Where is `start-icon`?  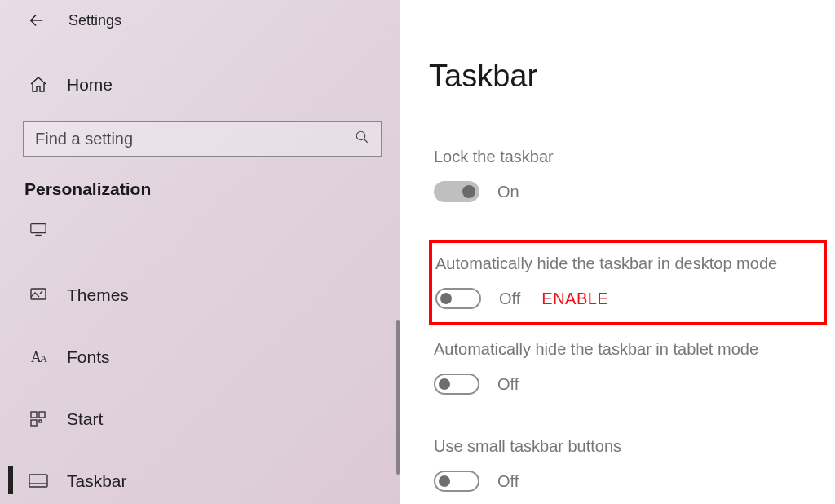 start-icon is located at coordinates (38, 419).